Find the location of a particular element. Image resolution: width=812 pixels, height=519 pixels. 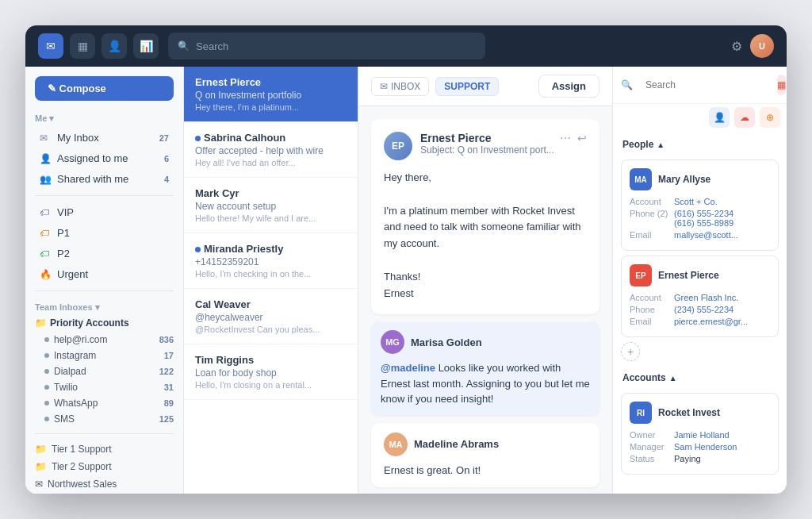

person-card-ernest: EP Ernest Pierce Account Green Flash Inc… is located at coordinates (699, 297).